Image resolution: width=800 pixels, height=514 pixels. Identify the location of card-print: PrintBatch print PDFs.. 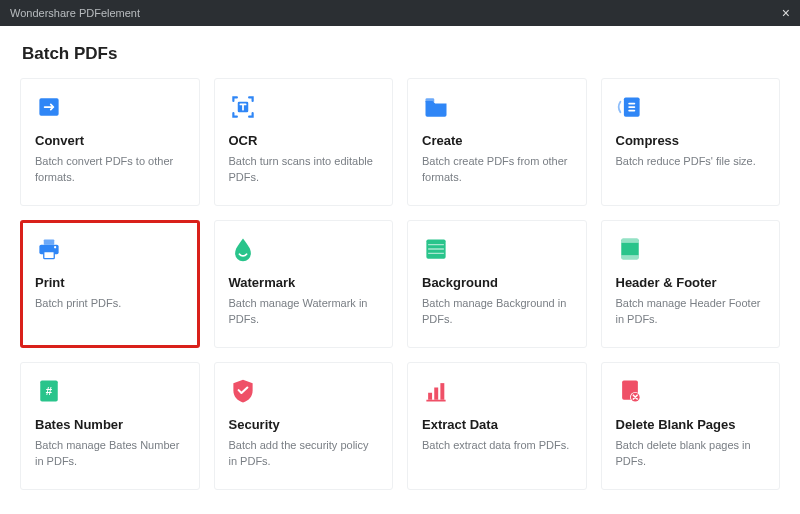
(110, 284).